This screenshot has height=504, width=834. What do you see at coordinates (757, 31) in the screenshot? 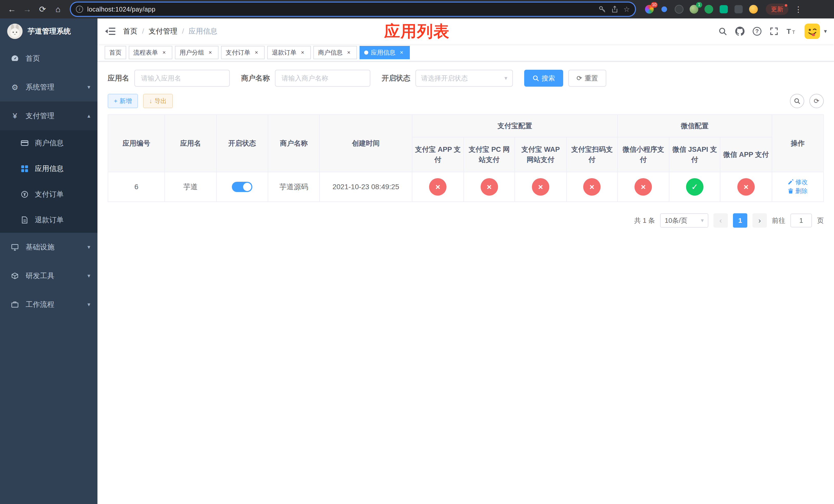
I see `help-icon: ?` at bounding box center [757, 31].